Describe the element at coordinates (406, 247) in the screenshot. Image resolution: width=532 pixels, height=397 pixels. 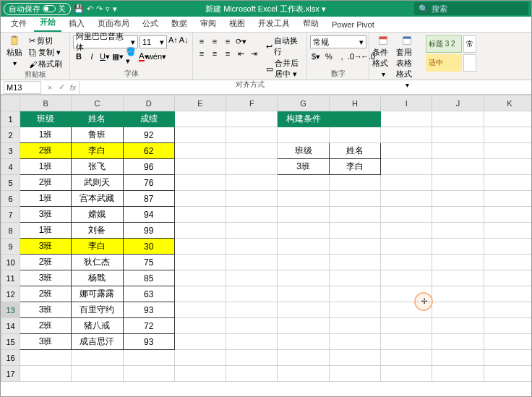
I see `cell-I9` at that location.